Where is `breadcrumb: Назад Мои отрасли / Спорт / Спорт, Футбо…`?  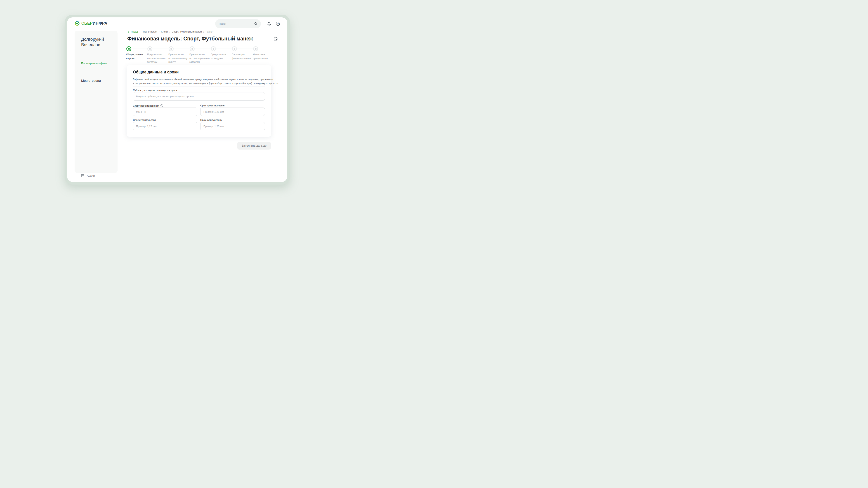
breadcrumb: Назад Мои отрасли / Спорт / Спорт, Футбо… is located at coordinates (170, 32).